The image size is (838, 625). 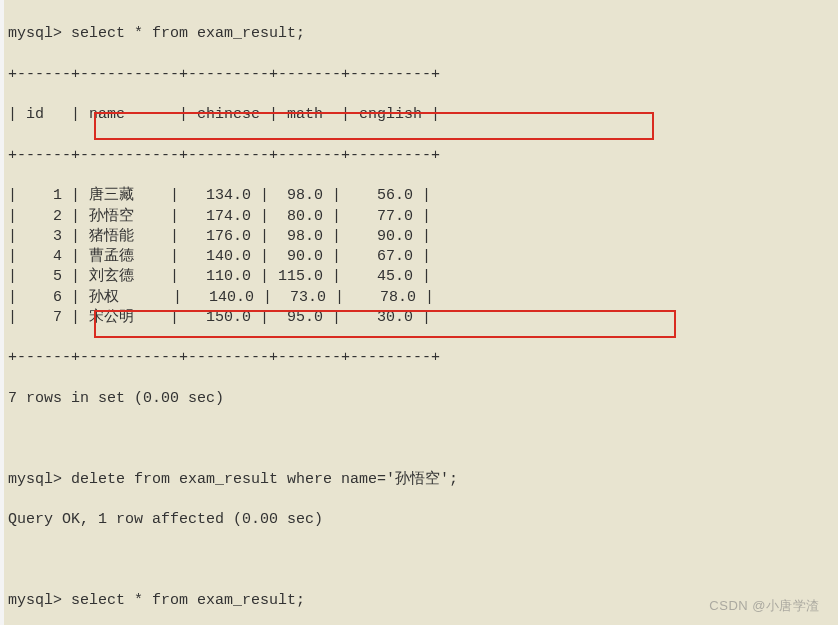 I want to click on sql-query: delete from exam_result where name='孙悟空'…, so click(x=264, y=480).